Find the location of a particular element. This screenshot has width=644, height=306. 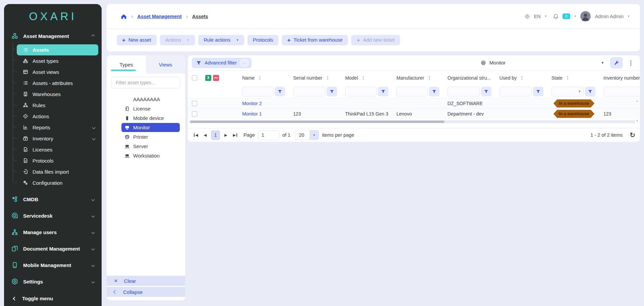

gear-icon is located at coordinates (527, 16).